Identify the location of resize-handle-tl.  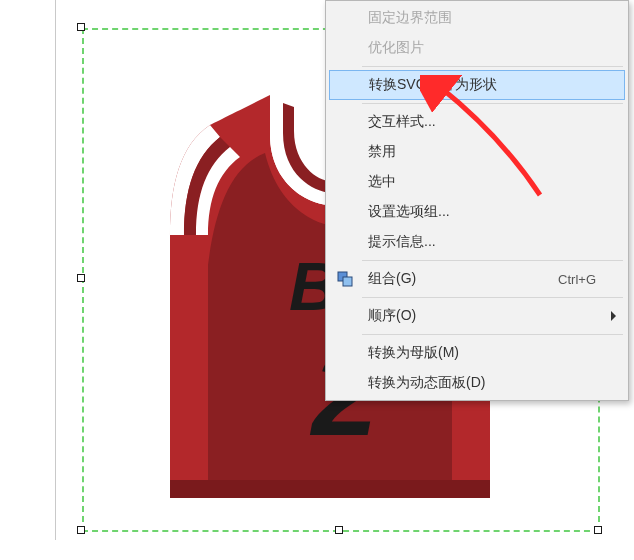
(81, 27).